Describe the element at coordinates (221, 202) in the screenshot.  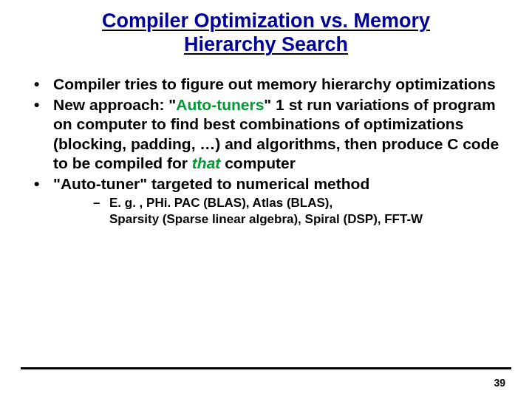
I see `sub-bullet-line-1: E. g. , PHi. PAC (BLAS), Atlas (BLAS),` at that location.